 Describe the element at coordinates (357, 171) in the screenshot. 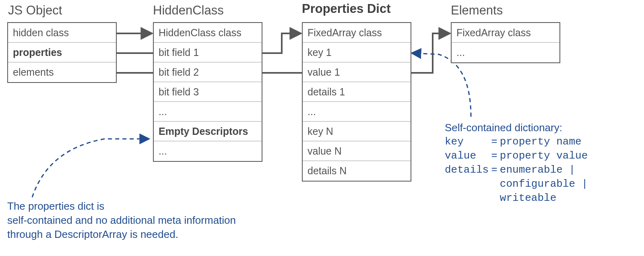

I see `propdict-row: details N` at that location.